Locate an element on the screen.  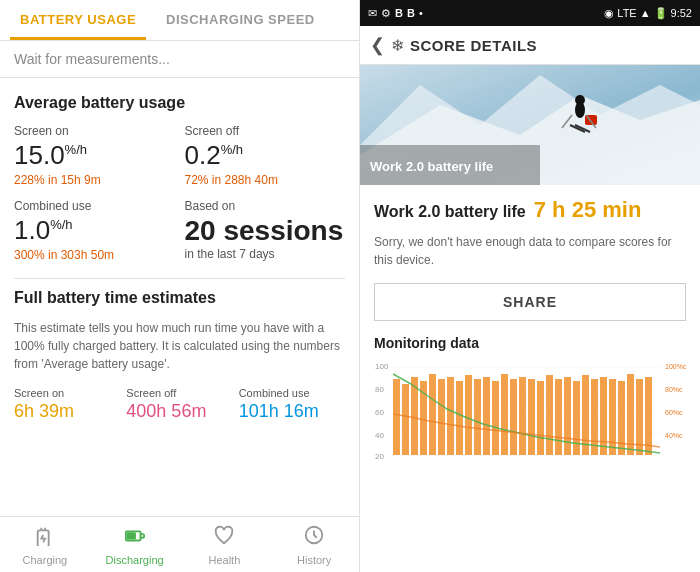
nav-history-label: History is located at coordinates (314, 560).